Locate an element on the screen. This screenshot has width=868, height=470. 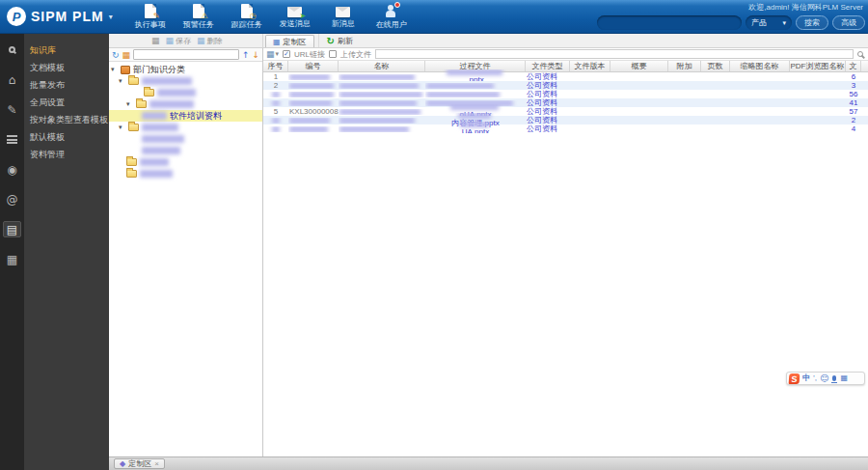
edit-icon: ✎ is located at coordinates (12, 110).